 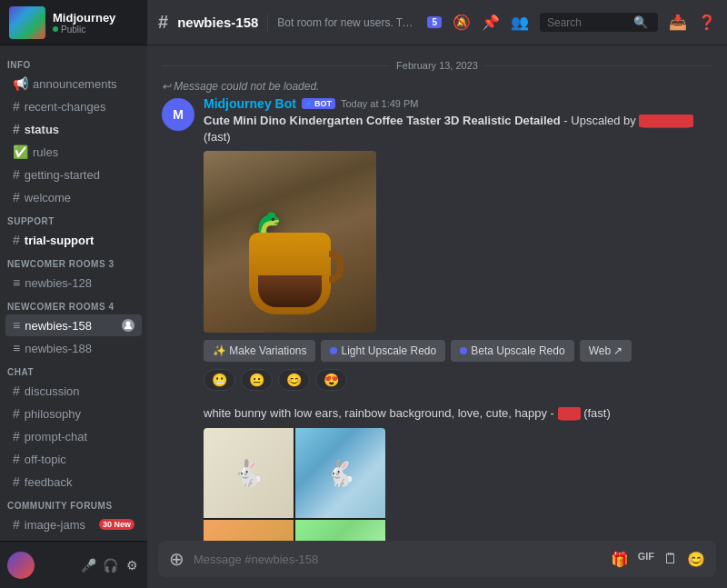 I want to click on input-icons: 🎁 GIF 🗒 😊, so click(x=658, y=560).